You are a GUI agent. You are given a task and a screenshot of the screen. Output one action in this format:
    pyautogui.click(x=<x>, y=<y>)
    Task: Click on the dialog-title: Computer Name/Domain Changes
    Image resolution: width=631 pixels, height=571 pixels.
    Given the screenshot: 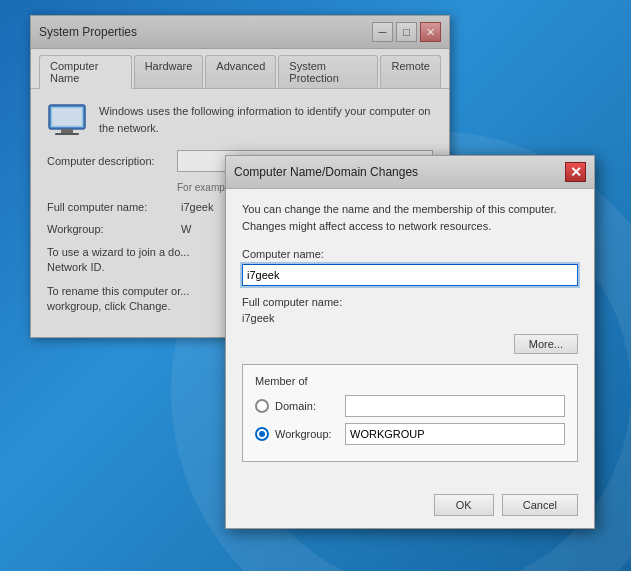 What is the action you would take?
    pyautogui.click(x=326, y=172)
    